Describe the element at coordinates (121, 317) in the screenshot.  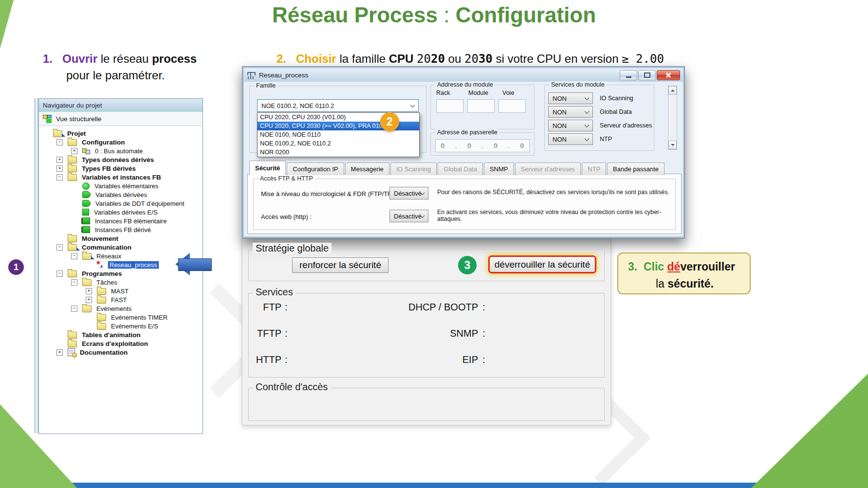
I see `tree-item-evenements-timer: Evénements TIMER` at that location.